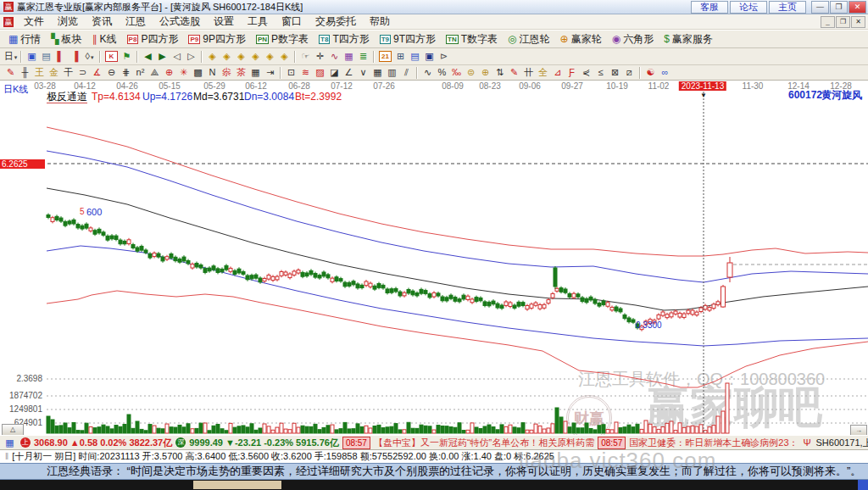 The image size is (868, 490). I want to click on cross-box-icon: ⊠, so click(615, 73).